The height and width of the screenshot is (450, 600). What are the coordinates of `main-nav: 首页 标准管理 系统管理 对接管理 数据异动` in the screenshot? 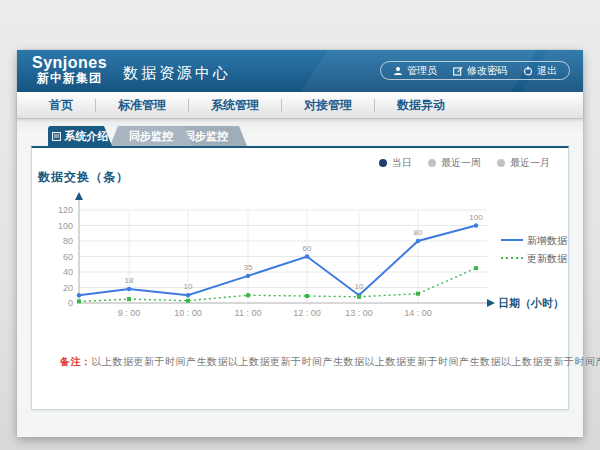 It's located at (300, 106).